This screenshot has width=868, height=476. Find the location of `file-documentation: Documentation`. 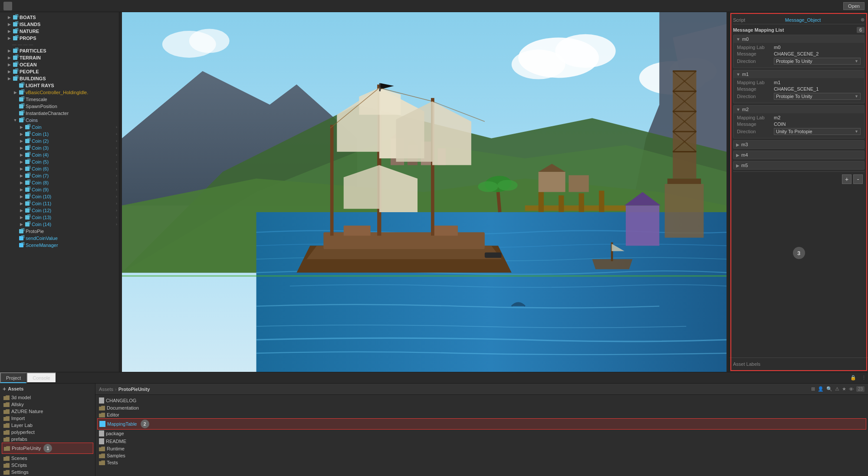

file-documentation: Documentation is located at coordinates (482, 408).